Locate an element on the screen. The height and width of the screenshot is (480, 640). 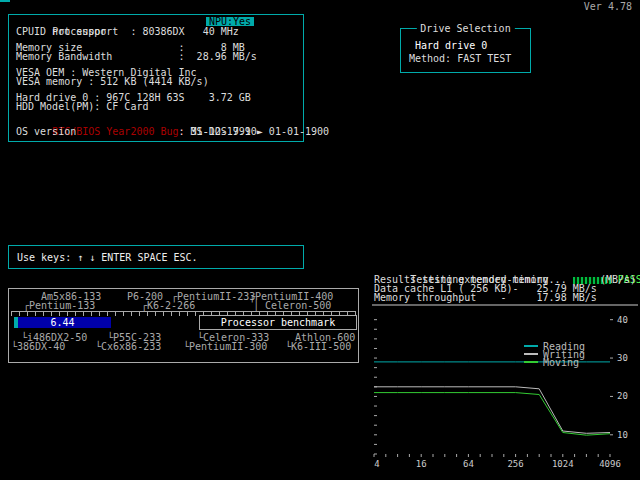
legend-item-moving: Moving is located at coordinates (554, 362).